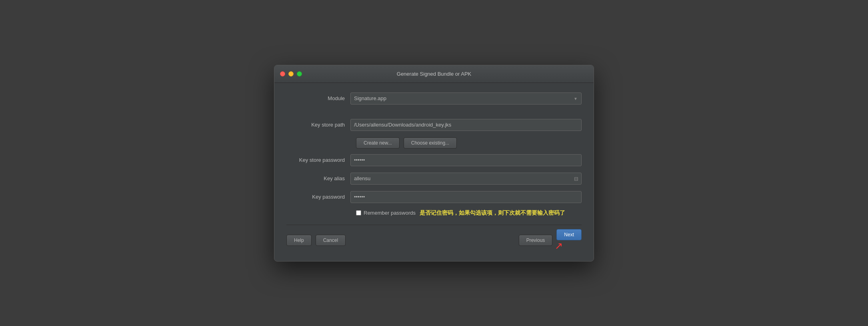  I want to click on arrow-annotation-icon: ↗, so click(559, 246).